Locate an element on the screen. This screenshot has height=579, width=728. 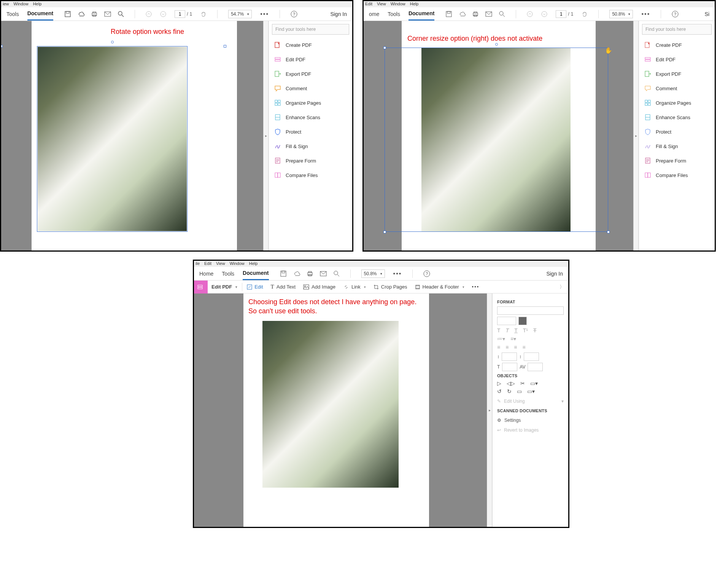
char-spacing-icon: AV is located at coordinates (523, 367).